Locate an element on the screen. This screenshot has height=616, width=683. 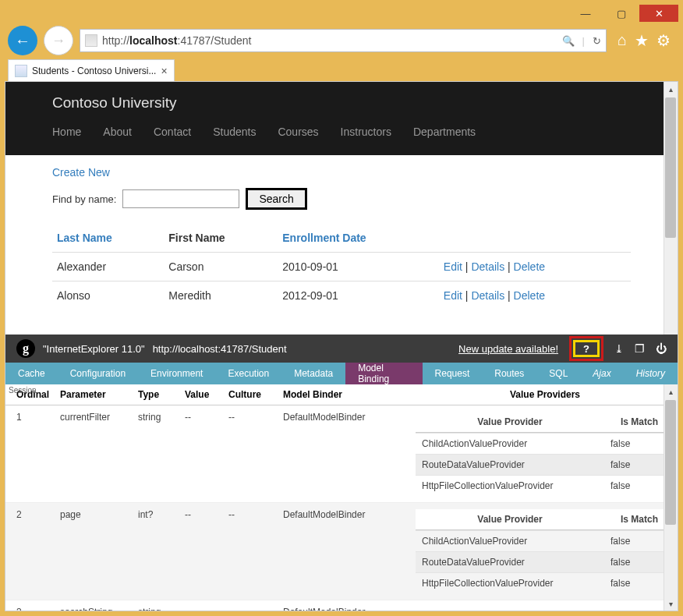
glimpse-power-icon: ⏻ is located at coordinates (661, 349).